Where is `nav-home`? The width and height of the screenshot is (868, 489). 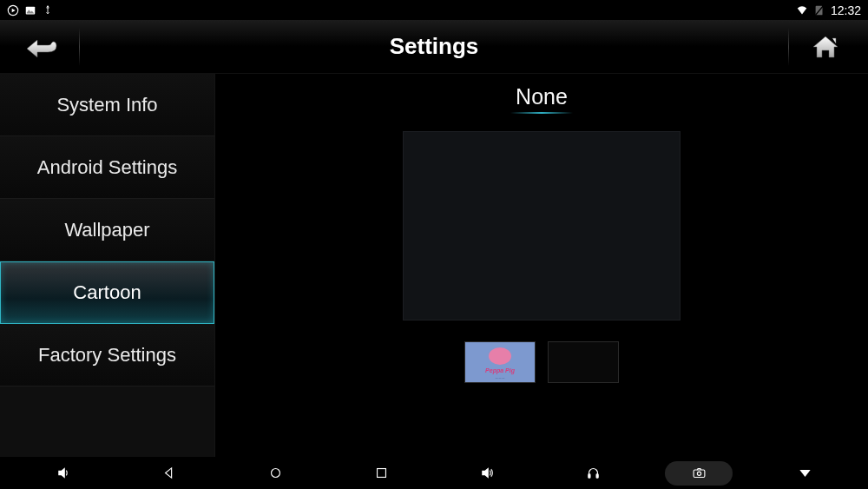
nav-home is located at coordinates (275, 473).